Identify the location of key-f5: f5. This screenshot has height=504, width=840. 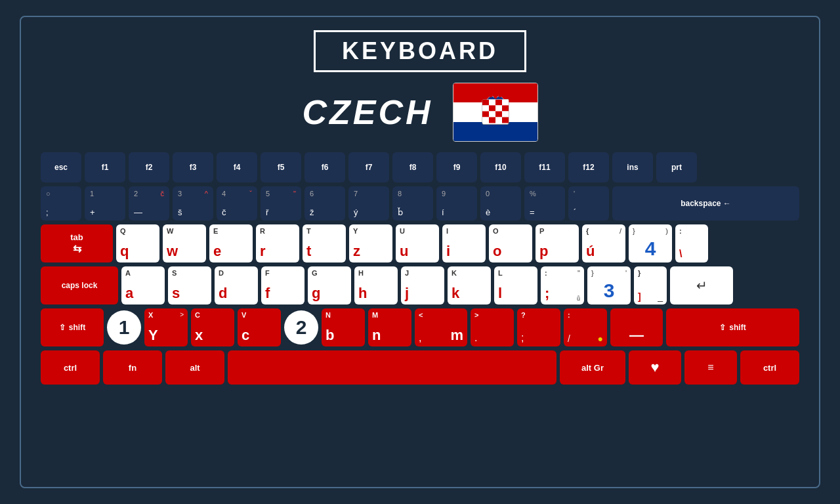
(281, 167).